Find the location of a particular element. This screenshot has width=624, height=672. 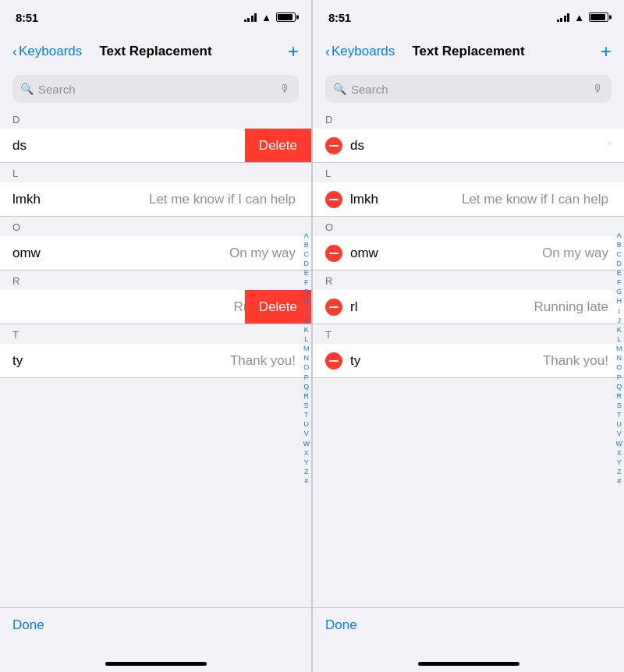

status-icons-left: ▲ is located at coordinates (270, 17).